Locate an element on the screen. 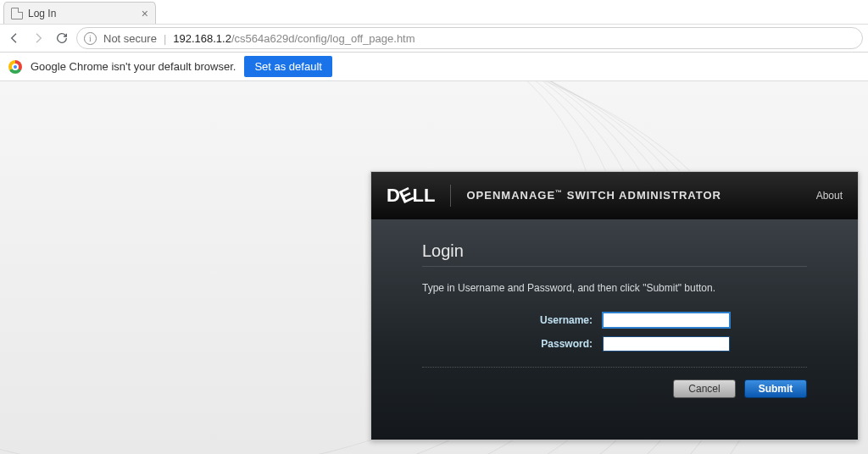  login-heading: Login is located at coordinates (615, 251).